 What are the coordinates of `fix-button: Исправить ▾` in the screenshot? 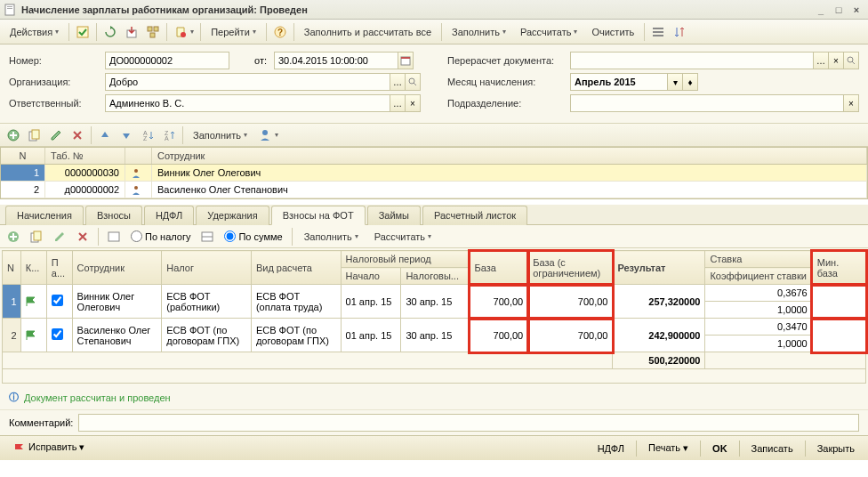 It's located at (49, 448).